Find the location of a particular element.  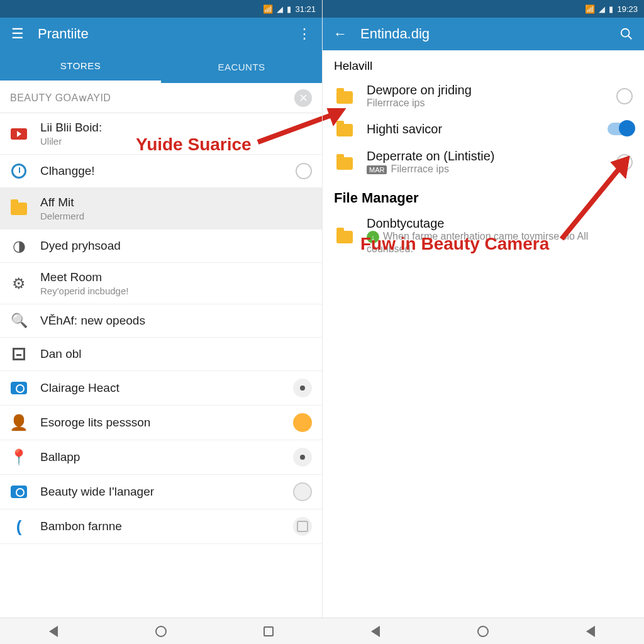

item-title: Meet Room is located at coordinates (176, 277).